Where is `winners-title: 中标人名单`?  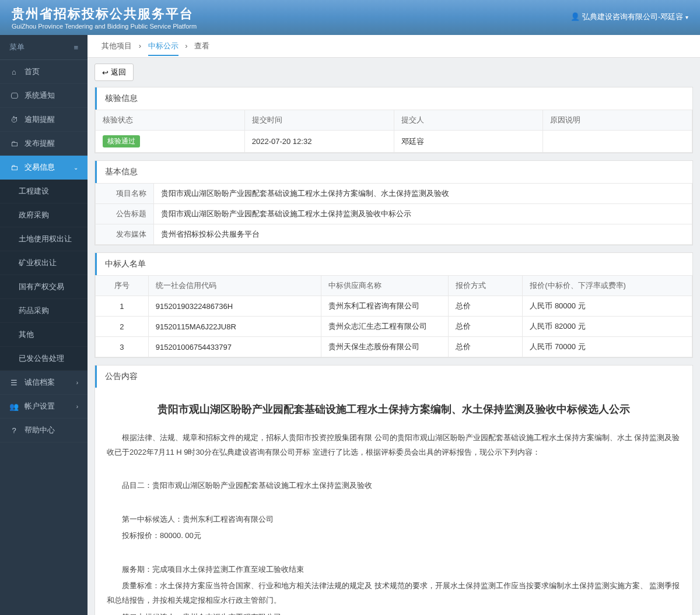
winners-title: 中标人名单 is located at coordinates (394, 264).